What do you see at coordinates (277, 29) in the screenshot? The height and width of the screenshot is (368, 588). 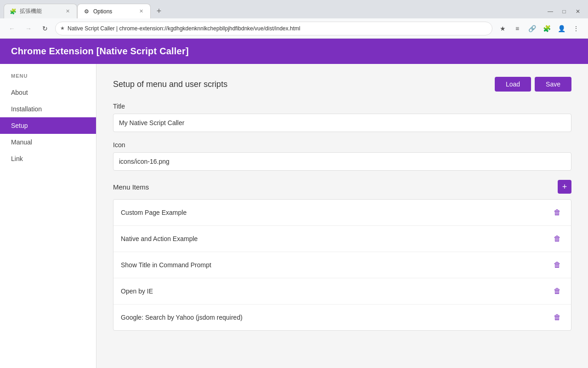 I see `address-text: Native Script Caller | chrome-extension:…` at bounding box center [277, 29].